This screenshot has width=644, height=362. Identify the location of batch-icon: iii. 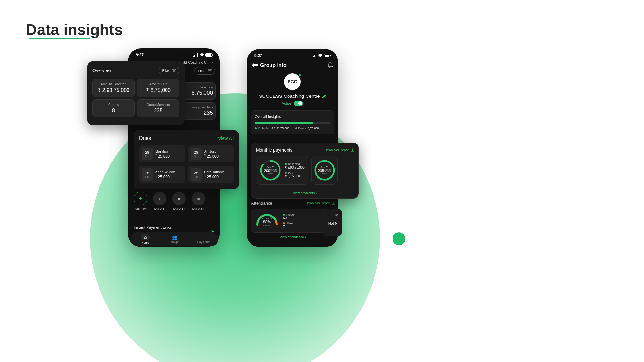
(198, 199).